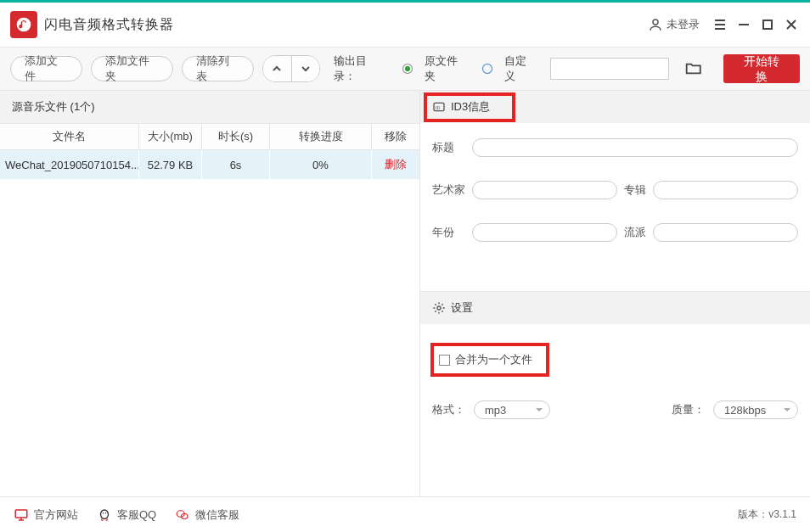  What do you see at coordinates (693, 69) in the screenshot?
I see `browse-folder-icon` at bounding box center [693, 69].